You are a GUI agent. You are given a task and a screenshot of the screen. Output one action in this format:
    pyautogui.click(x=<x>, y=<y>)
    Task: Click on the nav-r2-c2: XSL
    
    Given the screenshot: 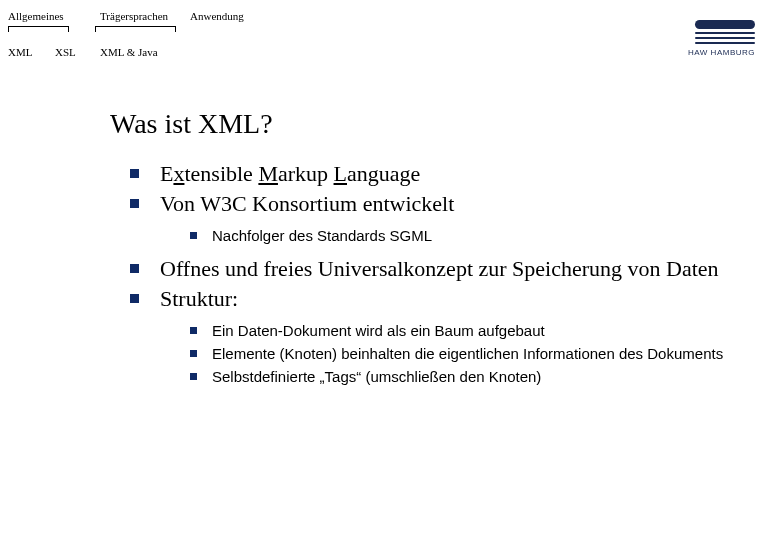 What is the action you would take?
    pyautogui.click(x=66, y=52)
    